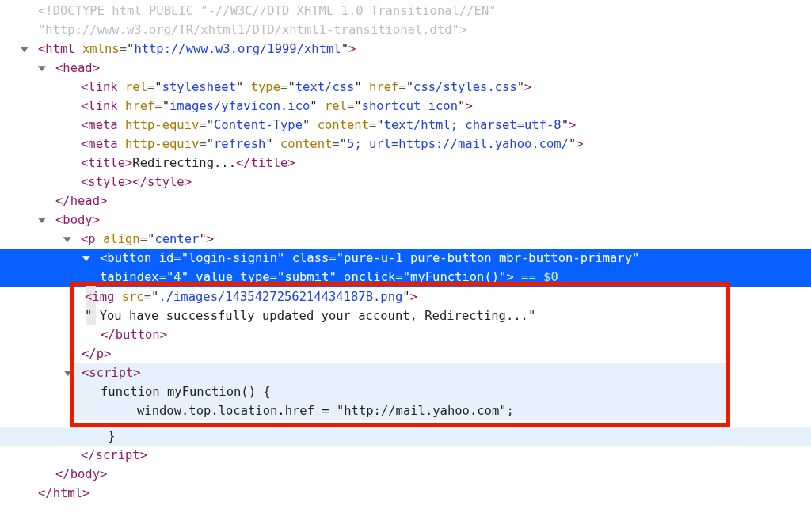 Image resolution: width=811 pixels, height=532 pixels. Describe the element at coordinates (400, 297) in the screenshot. I see `img-element: <img src="./images/1435427256214434187B.…` at that location.